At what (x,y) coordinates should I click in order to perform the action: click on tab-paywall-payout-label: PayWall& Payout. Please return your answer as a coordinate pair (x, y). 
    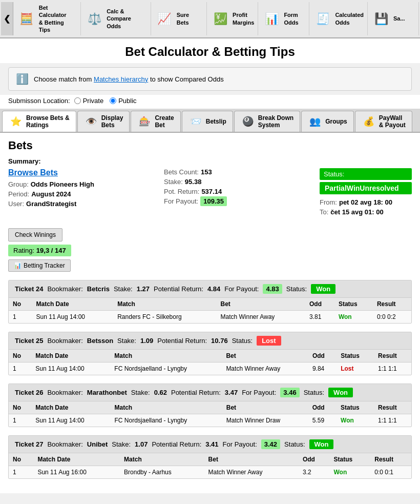
    Looking at the image, I should click on (392, 122).